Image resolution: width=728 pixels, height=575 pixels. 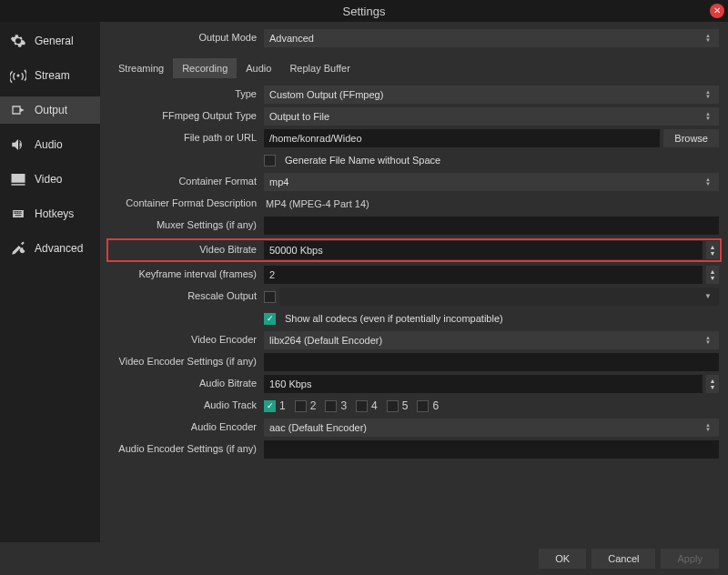 What do you see at coordinates (713, 250) in the screenshot?
I see `video-bitrate-spinner: ▲▼` at bounding box center [713, 250].